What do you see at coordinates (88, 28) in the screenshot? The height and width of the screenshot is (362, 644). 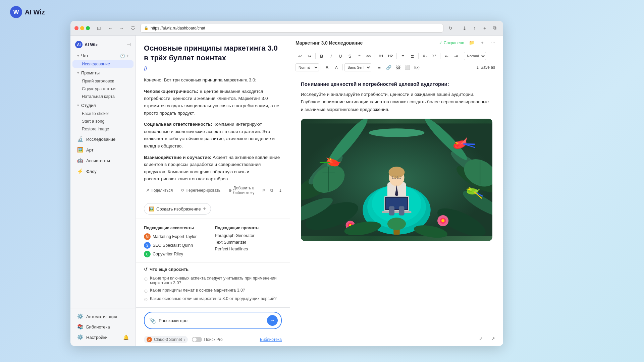 I see `maximize-button` at bounding box center [88, 28].